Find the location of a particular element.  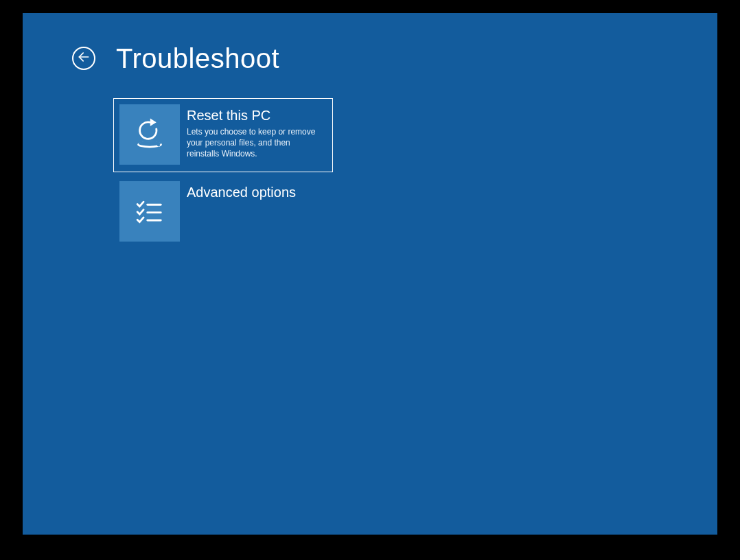

tile-reset-description: Lets you choose to keep or remove your p… is located at coordinates (255, 143).